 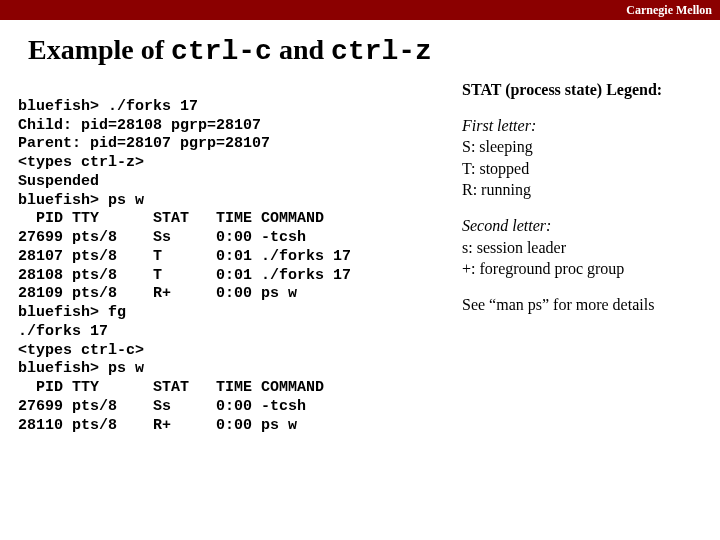 I want to click on term-line: ./forks 17, so click(x=63, y=332).